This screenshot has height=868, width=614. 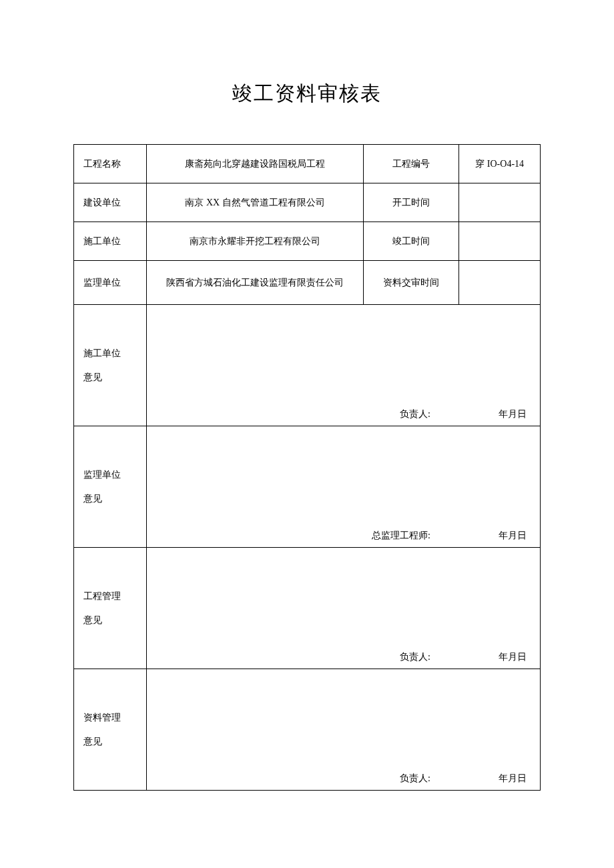 I want to click on review-time-label: 资料交审时间, so click(x=411, y=283).